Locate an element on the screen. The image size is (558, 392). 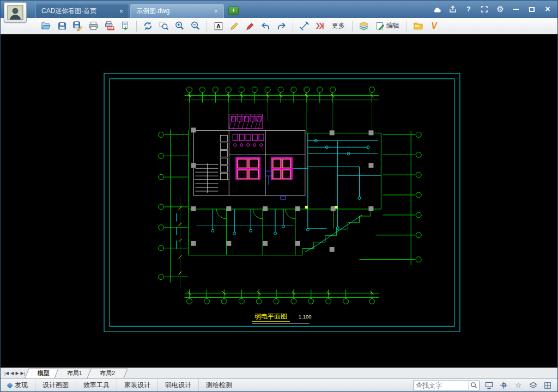
more-button: 更多 is located at coordinates (338, 26).